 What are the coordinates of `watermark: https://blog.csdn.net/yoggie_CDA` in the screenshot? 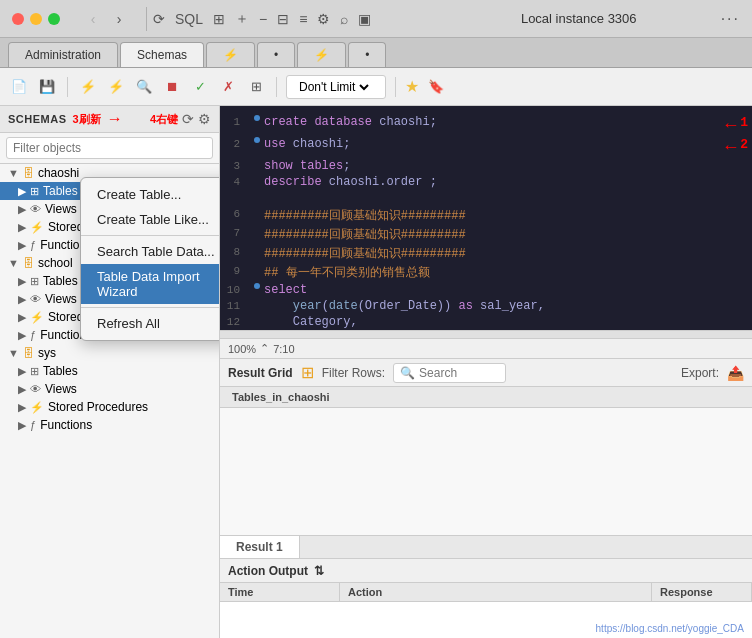 It's located at (670, 628).